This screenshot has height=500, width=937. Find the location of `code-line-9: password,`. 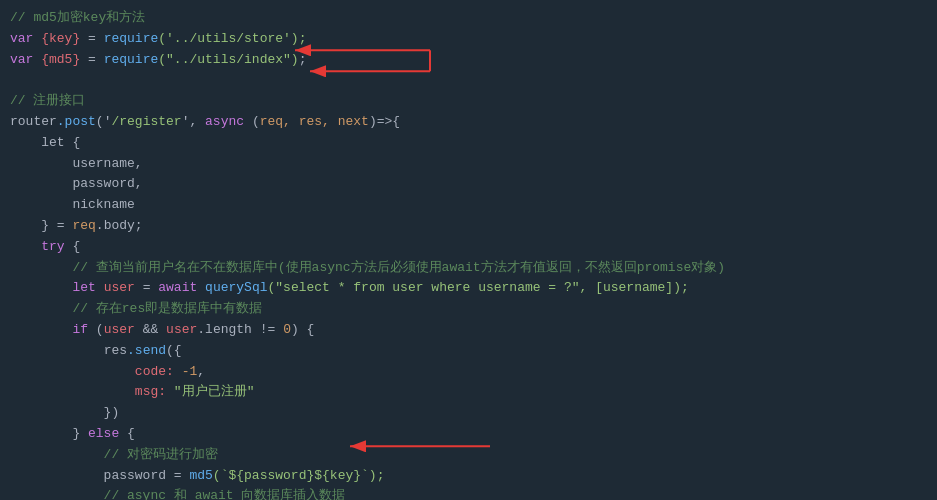

code-line-9: password, is located at coordinates (468, 184).